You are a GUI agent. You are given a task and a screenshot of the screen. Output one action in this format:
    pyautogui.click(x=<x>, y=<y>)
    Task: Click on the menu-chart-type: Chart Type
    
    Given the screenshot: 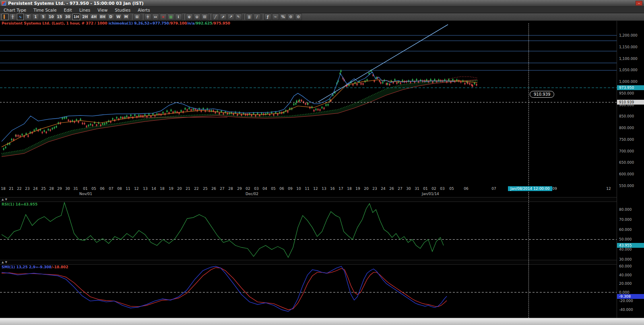 What is the action you would take?
    pyautogui.click(x=15, y=10)
    